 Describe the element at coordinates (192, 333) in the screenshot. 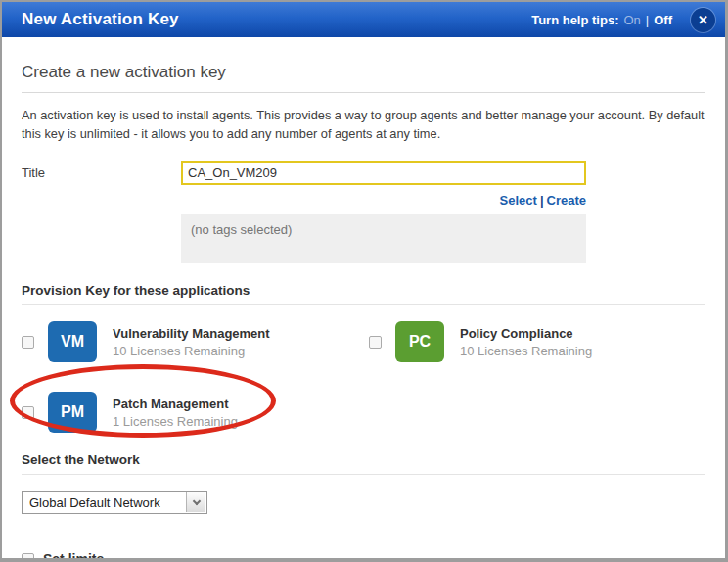

I see `app-name: Vulnerability Management` at that location.